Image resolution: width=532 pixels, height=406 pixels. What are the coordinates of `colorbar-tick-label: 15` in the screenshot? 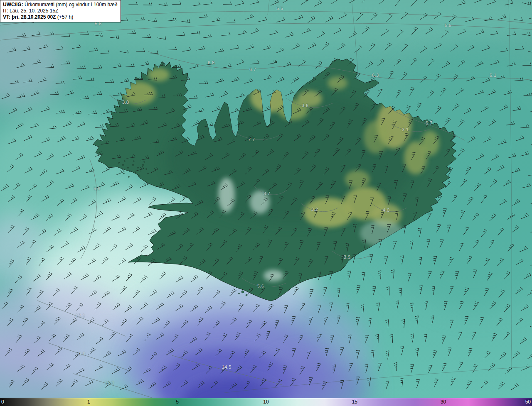 It's located at (355, 402).